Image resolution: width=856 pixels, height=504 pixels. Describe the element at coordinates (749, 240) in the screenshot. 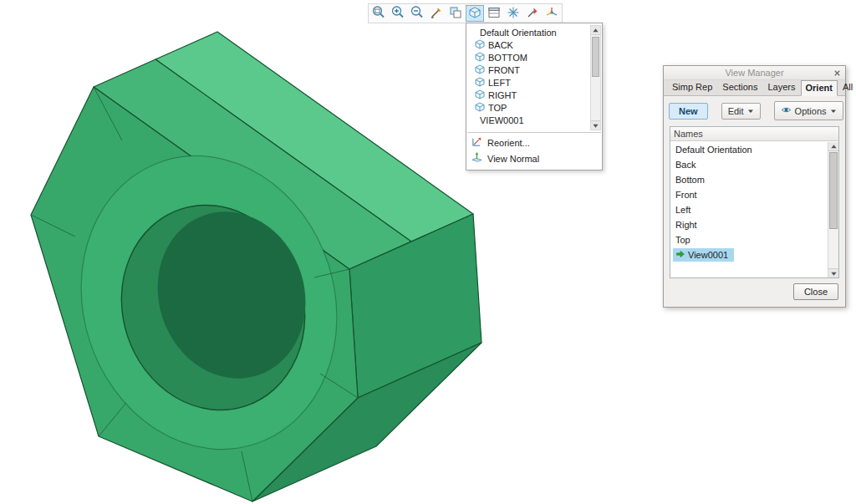

I see `orientation-row-top: Top` at that location.